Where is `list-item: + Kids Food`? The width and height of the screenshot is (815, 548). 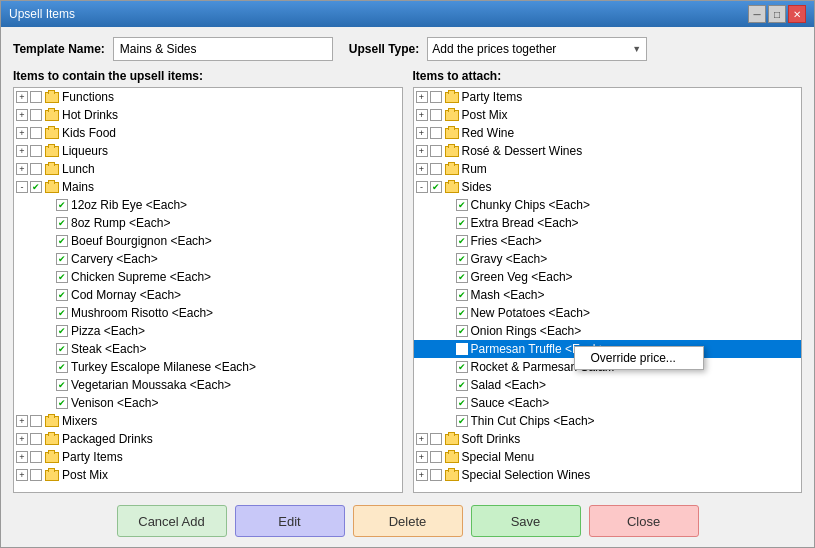
list-item: + Kids Food is located at coordinates (208, 133).